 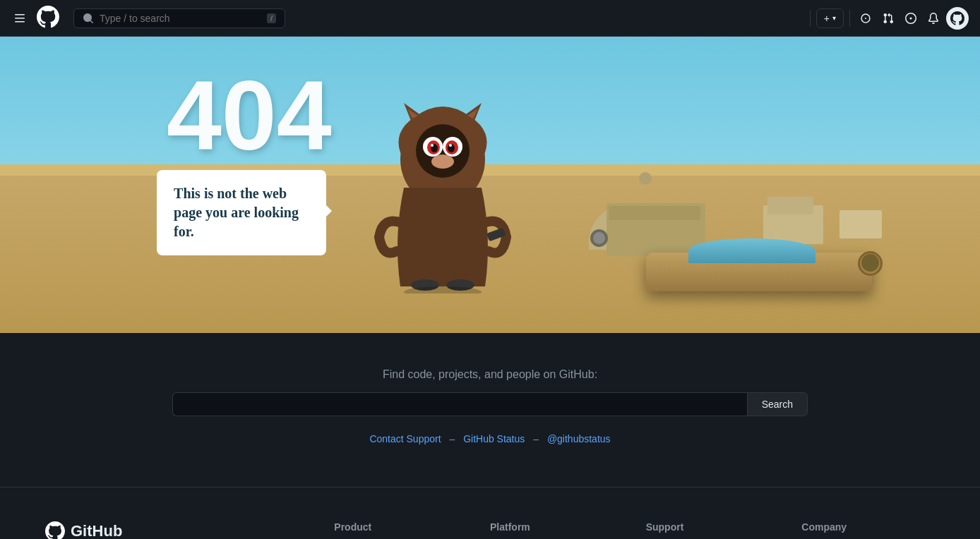 I want to click on global-search: /, so click(x=179, y=18).